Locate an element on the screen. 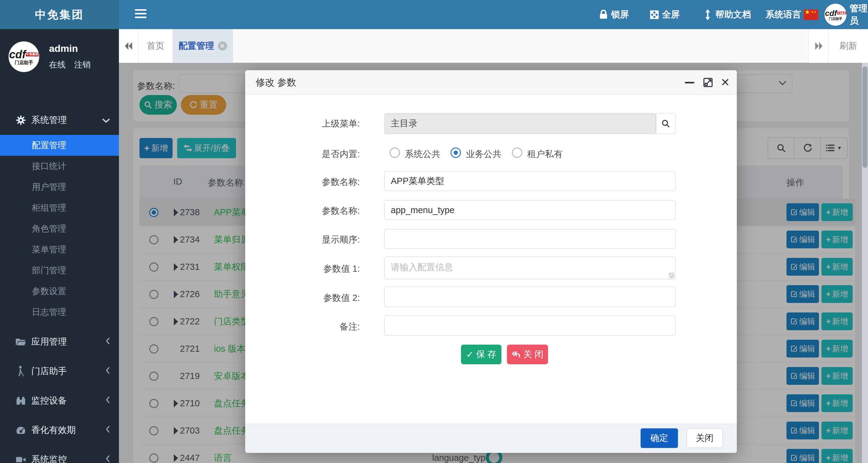 The width and height of the screenshot is (868, 463). minimize-icon is located at coordinates (689, 82).